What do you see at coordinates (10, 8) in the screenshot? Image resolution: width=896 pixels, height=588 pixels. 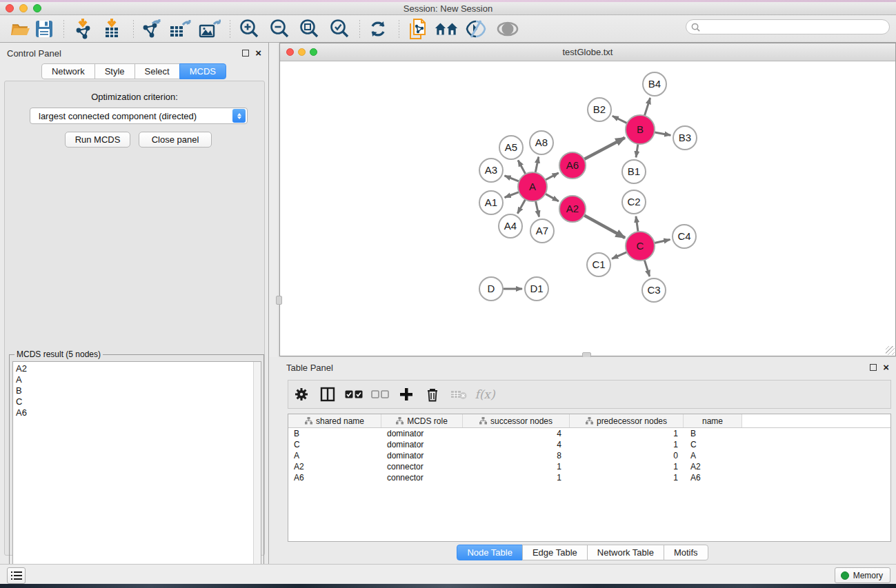 I see `close-window-button` at bounding box center [10, 8].